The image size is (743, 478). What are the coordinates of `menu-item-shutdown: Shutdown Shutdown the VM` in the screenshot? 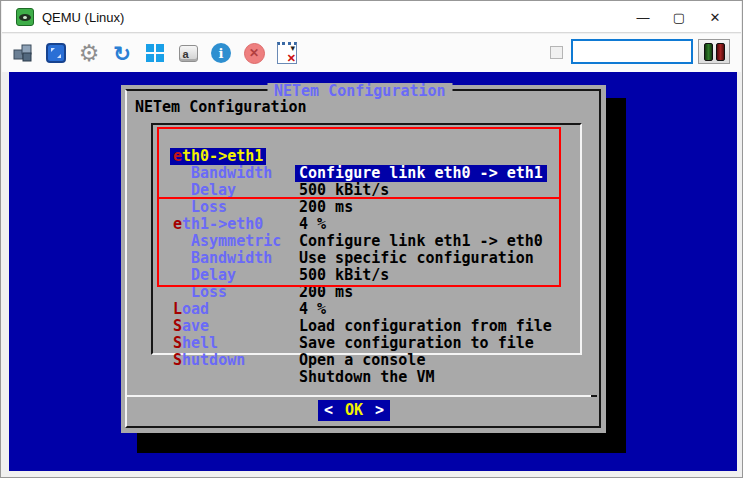 It's located at (366, 344).